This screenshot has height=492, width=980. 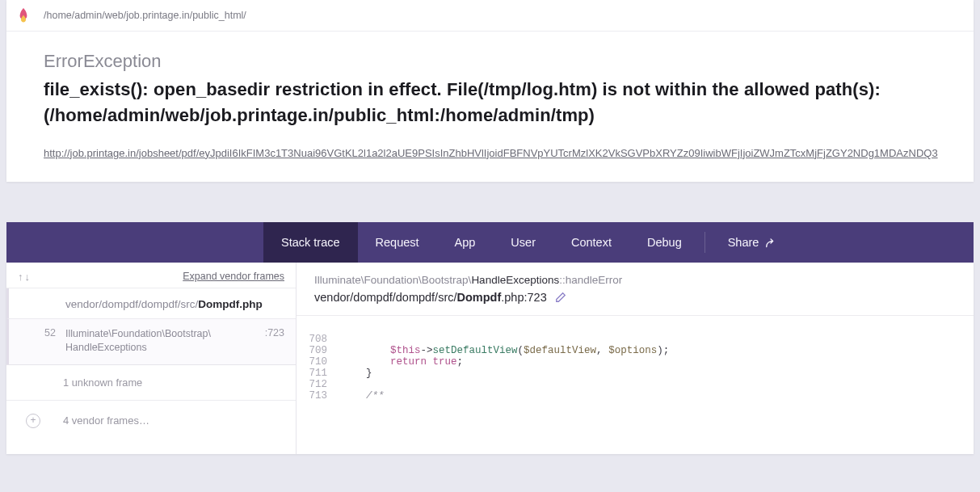 What do you see at coordinates (33, 421) in the screenshot?
I see `plus-icon: +` at bounding box center [33, 421].